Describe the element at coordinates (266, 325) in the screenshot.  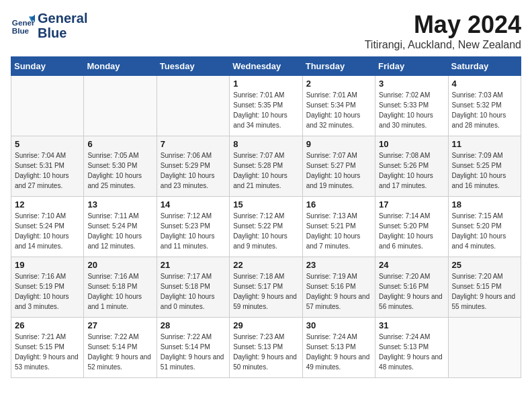
I see `day-number: 29` at that location.